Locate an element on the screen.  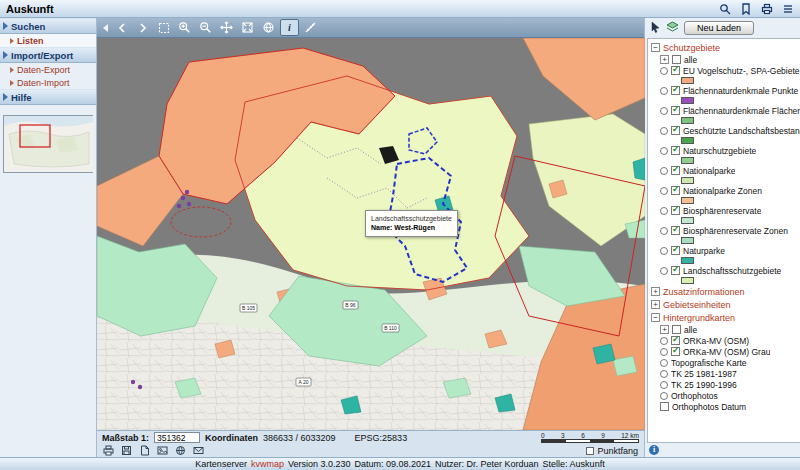
print-map-button is located at coordinates (108, 450).